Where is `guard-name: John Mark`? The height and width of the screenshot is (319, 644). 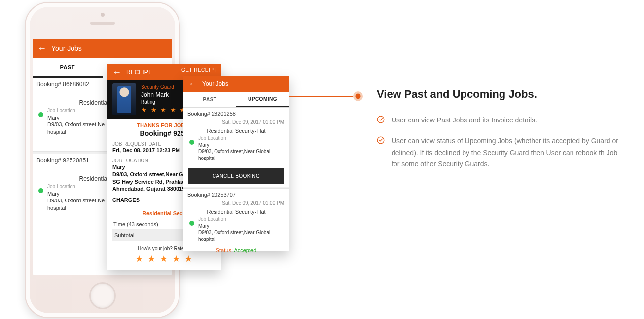
guard-name: John Mark is located at coordinates (164, 95).